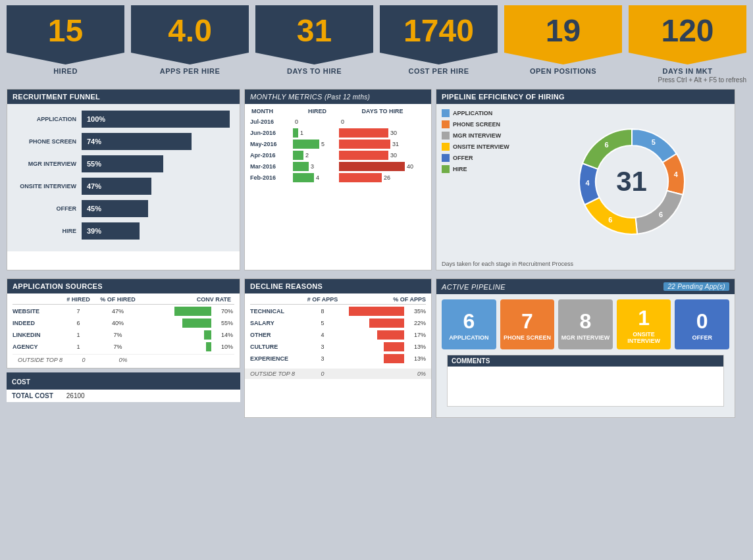 The width and height of the screenshot is (753, 560). I want to click on src-col4-header: CONV RATE, so click(186, 299).